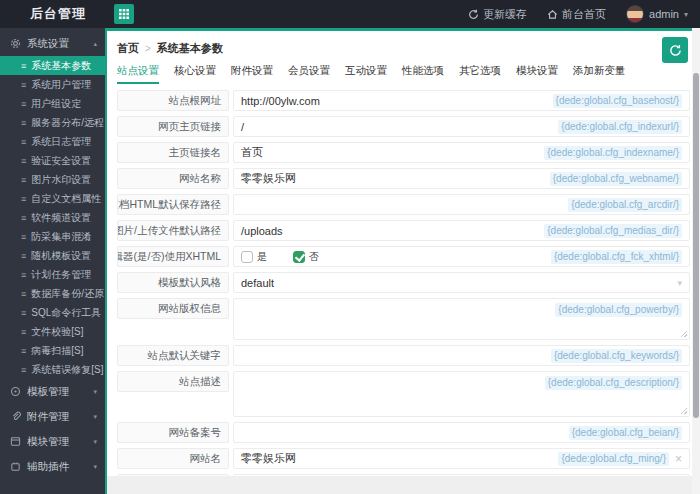 This screenshot has width=700, height=494. What do you see at coordinates (52, 392) in the screenshot?
I see `sidebar-group-template: 模板管理▾` at bounding box center [52, 392].